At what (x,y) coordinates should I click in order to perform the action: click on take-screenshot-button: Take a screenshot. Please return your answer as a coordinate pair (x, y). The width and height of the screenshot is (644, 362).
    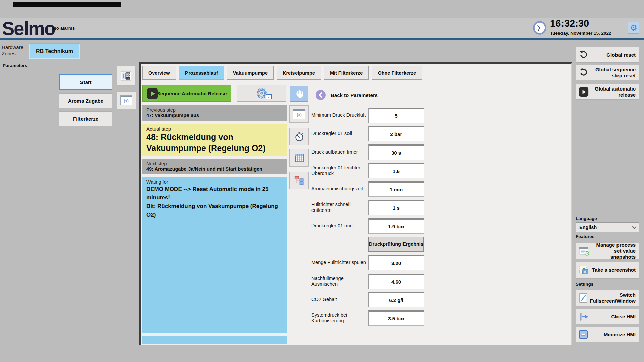
    Looking at the image, I should click on (607, 270).